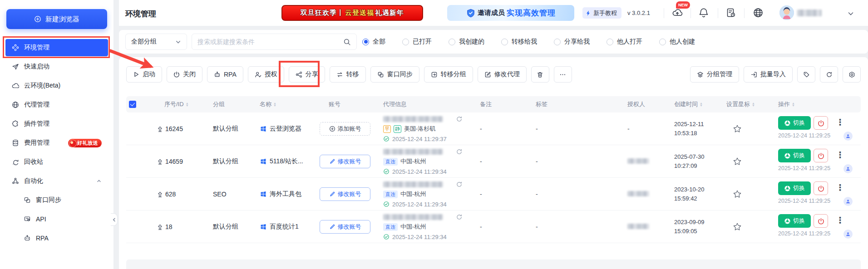  What do you see at coordinates (715, 74) in the screenshot?
I see `group-manage-button: 分组管理` at bounding box center [715, 74].